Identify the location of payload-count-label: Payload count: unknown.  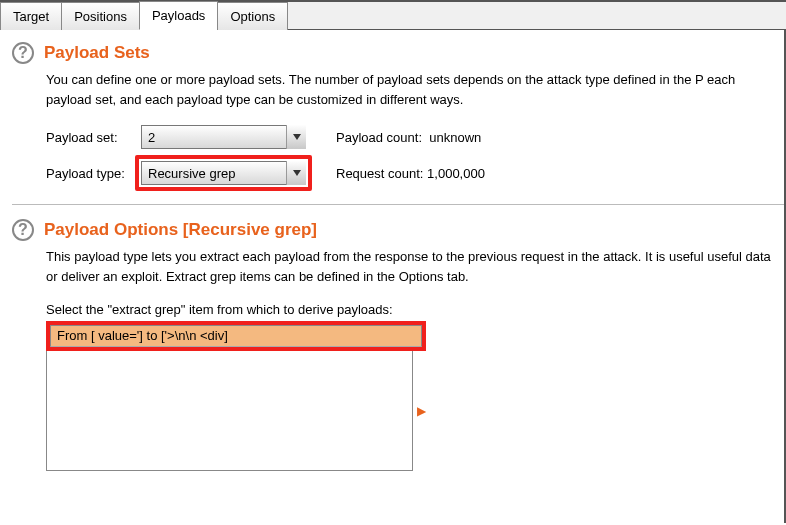
(408, 138).